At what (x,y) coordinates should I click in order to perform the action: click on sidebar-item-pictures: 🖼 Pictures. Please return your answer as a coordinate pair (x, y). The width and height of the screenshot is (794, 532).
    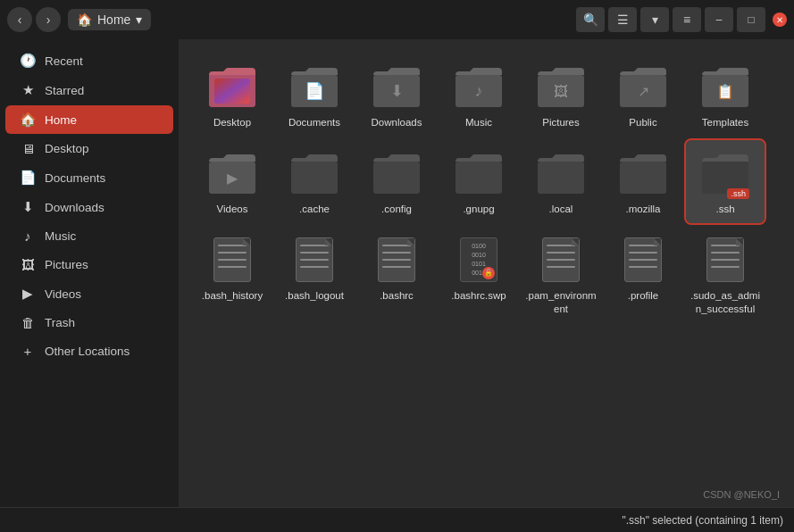
    Looking at the image, I should click on (89, 264).